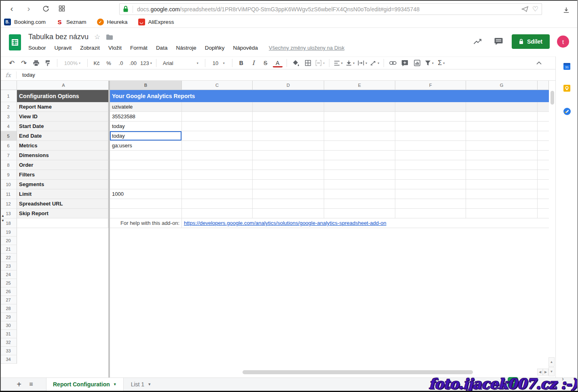 The image size is (578, 392). I want to click on vertical-scrollbar-thumb, so click(552, 98).